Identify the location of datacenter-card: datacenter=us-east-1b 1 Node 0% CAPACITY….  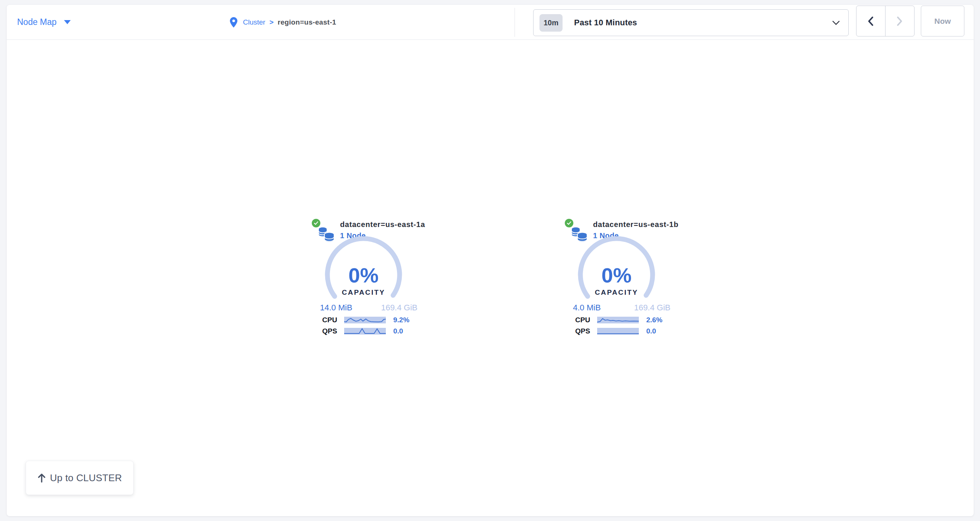
(619, 280).